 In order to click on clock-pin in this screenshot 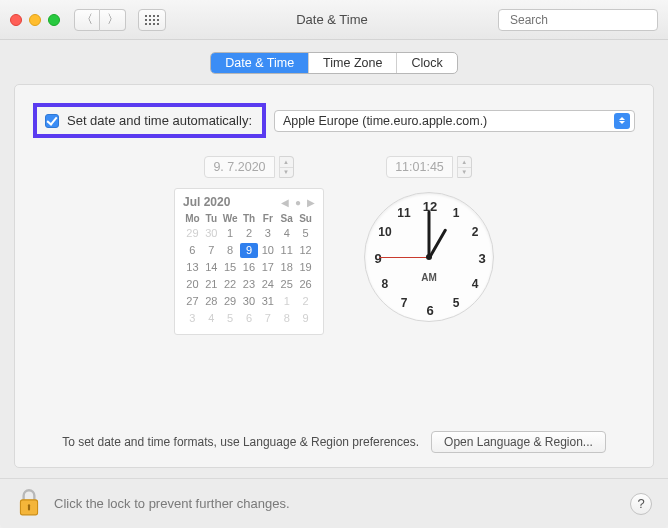, I will do `click(429, 257)`.